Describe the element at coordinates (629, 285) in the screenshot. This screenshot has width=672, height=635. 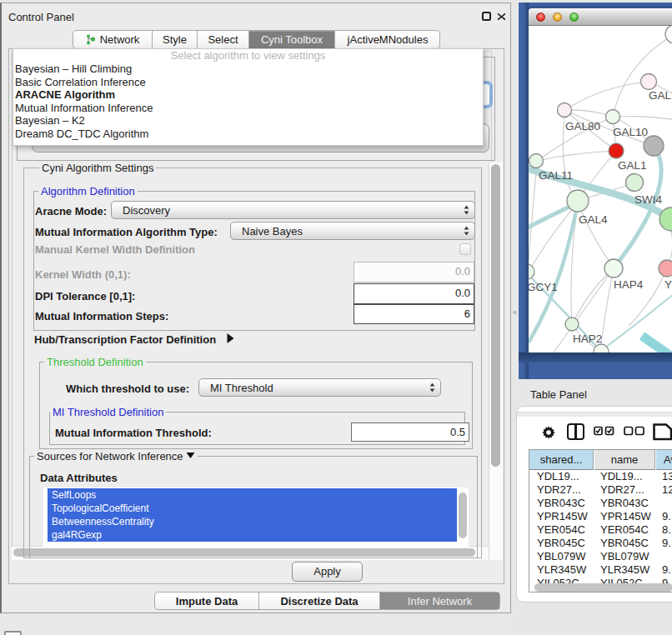
I see `svg-text: HAP4` at that location.